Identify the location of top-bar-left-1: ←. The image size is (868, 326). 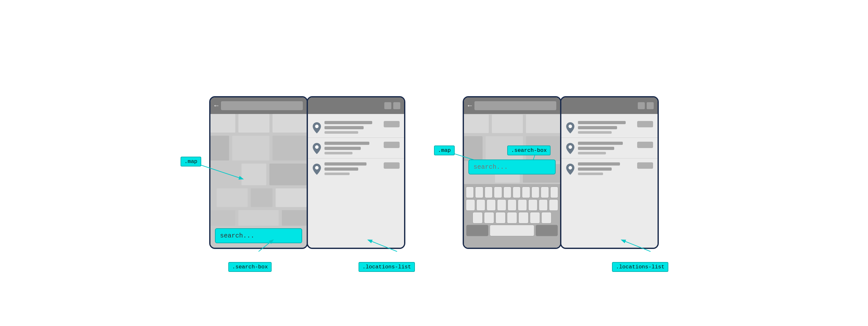
(259, 106).